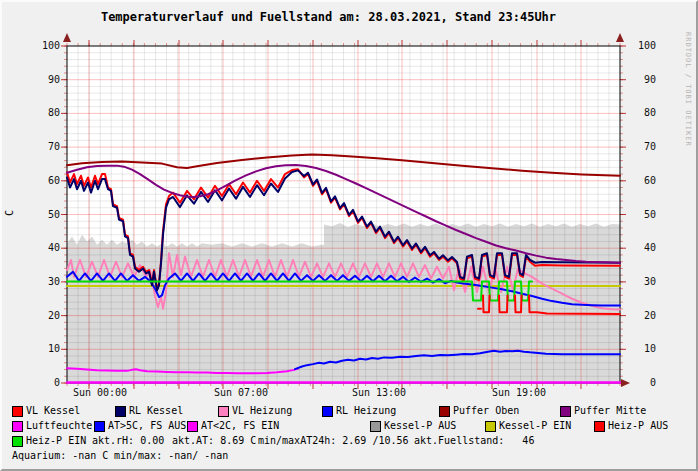  I want to click on y-axis-tick-label-right: 30, so click(642, 282).